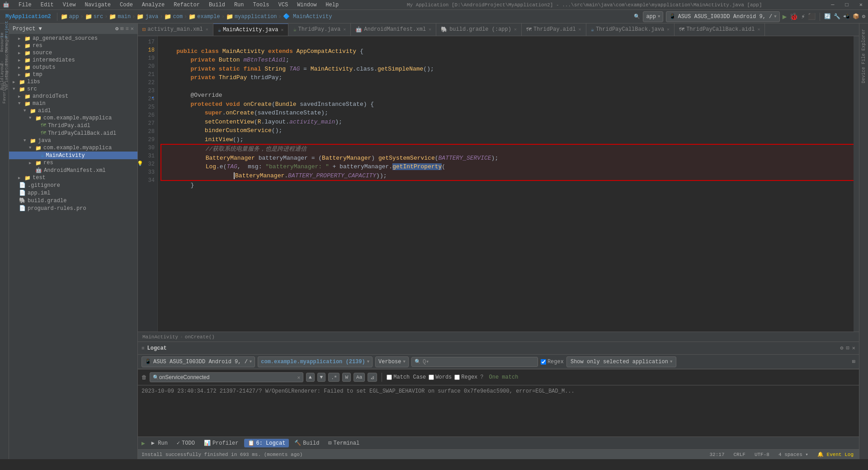 This screenshot has width=868, height=470. Describe the element at coordinates (554, 30) in the screenshot. I see `tab-thridpay-aidl: 🗺 ThridPay.aidl ✕` at that location.